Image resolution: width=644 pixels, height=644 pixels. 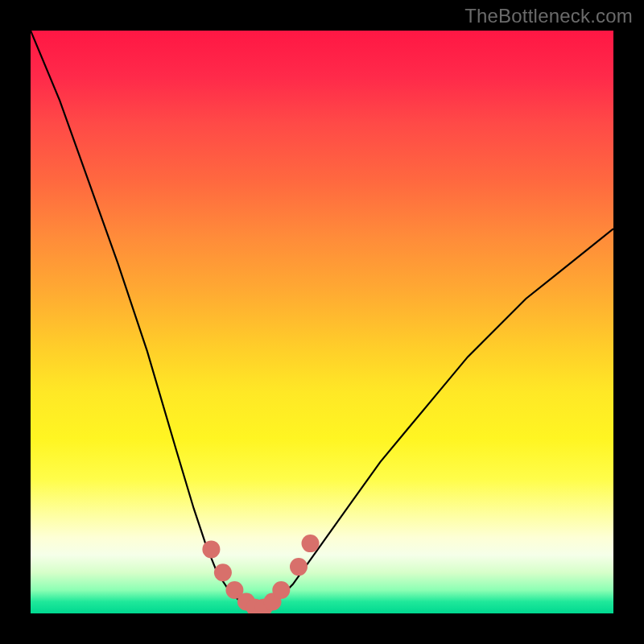 What do you see at coordinates (261, 574) in the screenshot?
I see `trough-highlight` at bounding box center [261, 574].